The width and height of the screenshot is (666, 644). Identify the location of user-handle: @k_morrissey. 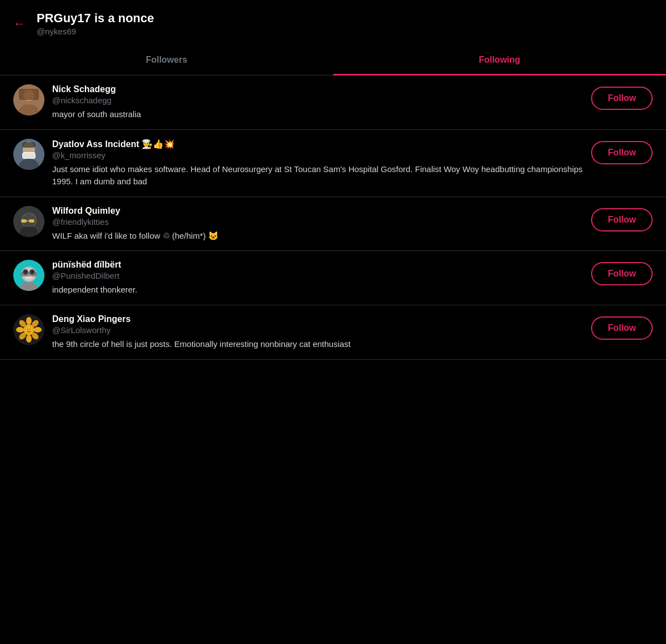
(317, 155).